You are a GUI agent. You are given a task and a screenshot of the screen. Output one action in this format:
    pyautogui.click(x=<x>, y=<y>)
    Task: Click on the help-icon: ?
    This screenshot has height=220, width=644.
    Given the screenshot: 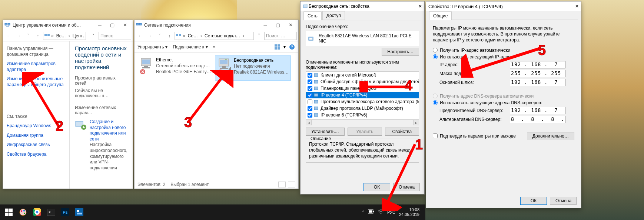 What is the action you would take?
    pyautogui.click(x=292, y=47)
    